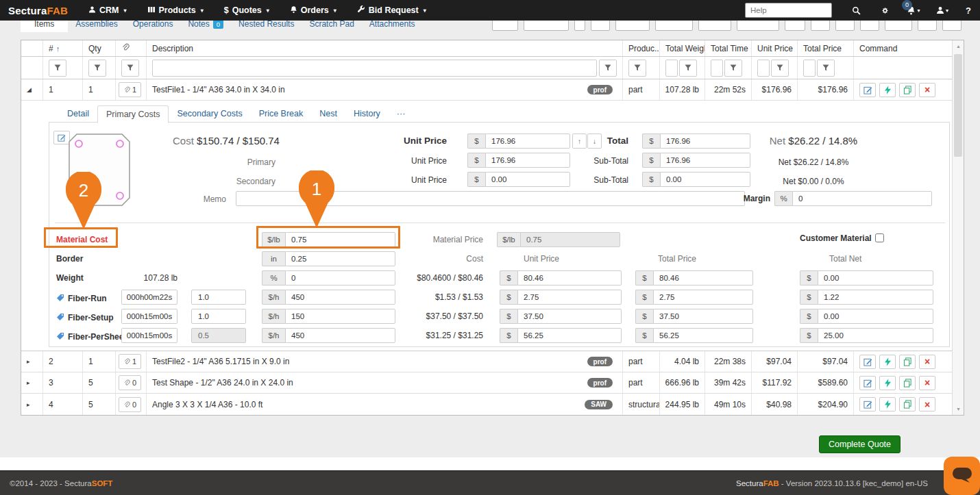  Describe the element at coordinates (63, 48) in the screenshot. I see `num-column-header: #↑` at that location.